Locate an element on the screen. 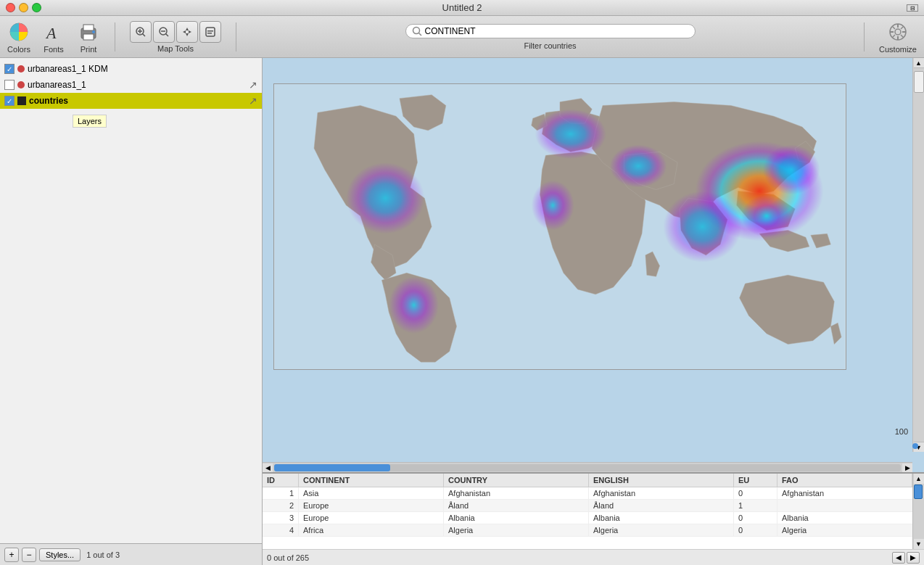 The height and width of the screenshot is (565, 924). cell-id: 2 is located at coordinates (281, 506).